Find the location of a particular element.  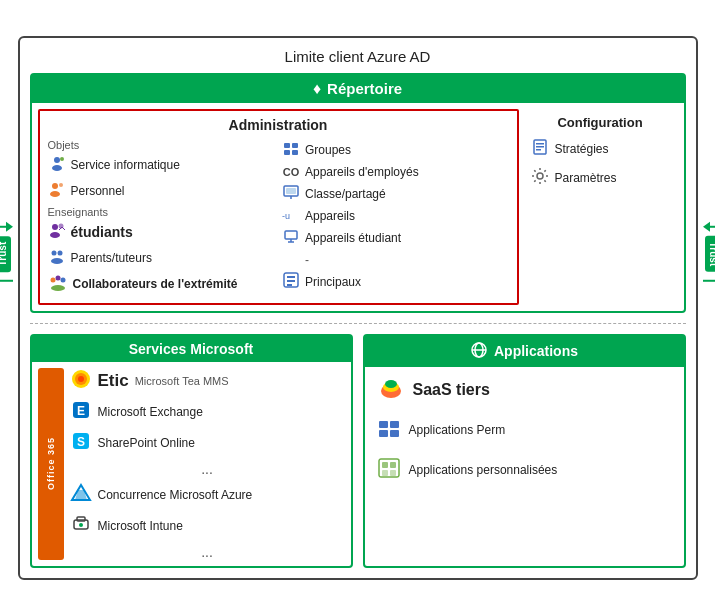

app-custom-icon is located at coordinates (389, 470).